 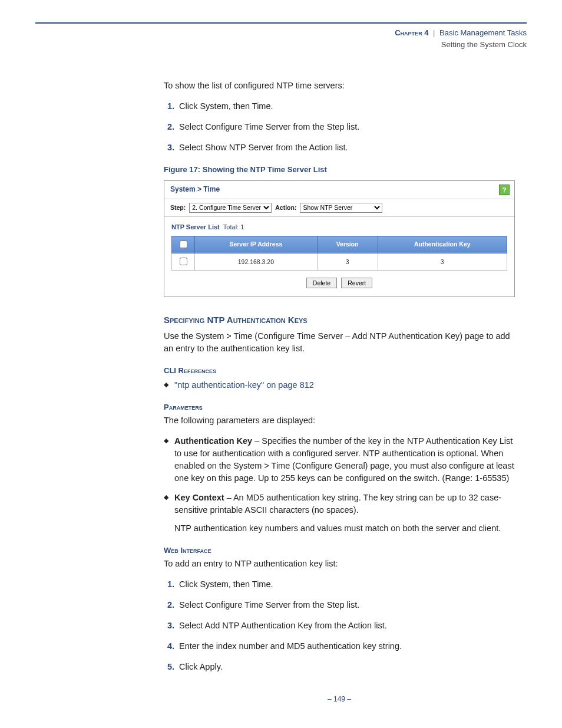 I want to click on chapter-label: Chapter 4, so click(x=411, y=33).